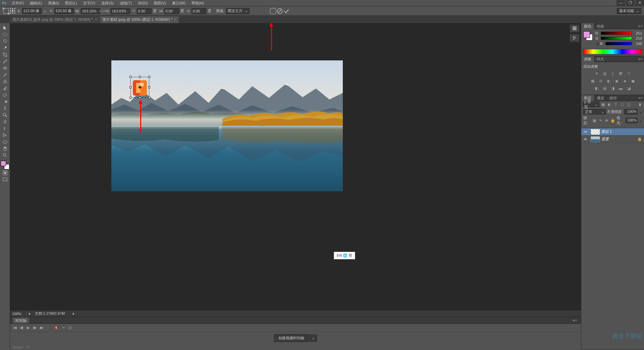 The width and height of the screenshot is (644, 350). Describe the element at coordinates (641, 121) in the screenshot. I see `fill-stepper-icon: ⌄` at that location.